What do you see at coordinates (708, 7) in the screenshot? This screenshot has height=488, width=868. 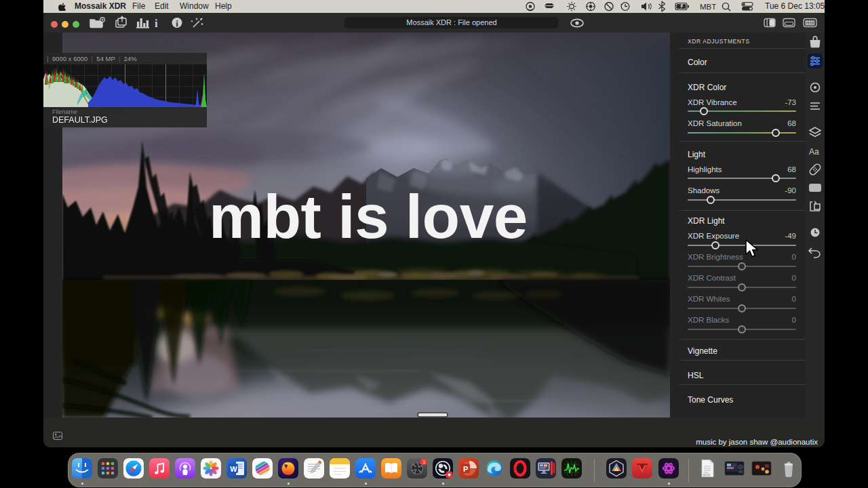 I see `svg-text: MBT` at bounding box center [708, 7].